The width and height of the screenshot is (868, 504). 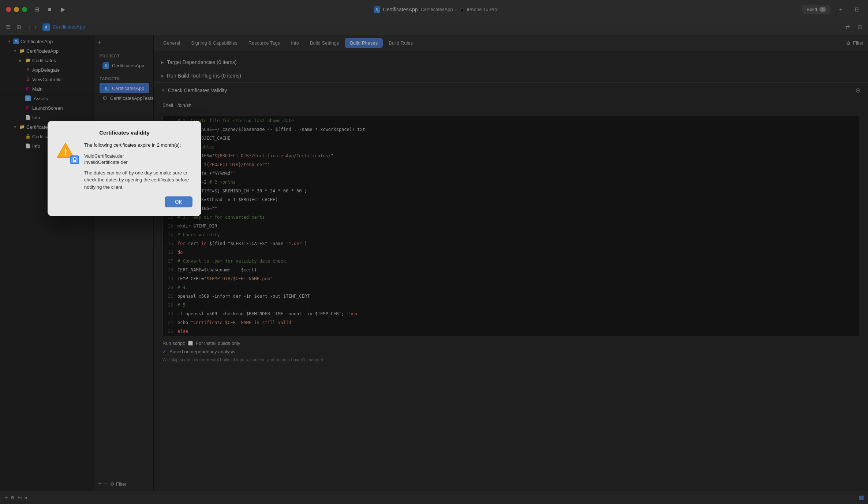 I want to click on tab-resource-tags: Resource Tags, so click(x=264, y=43).